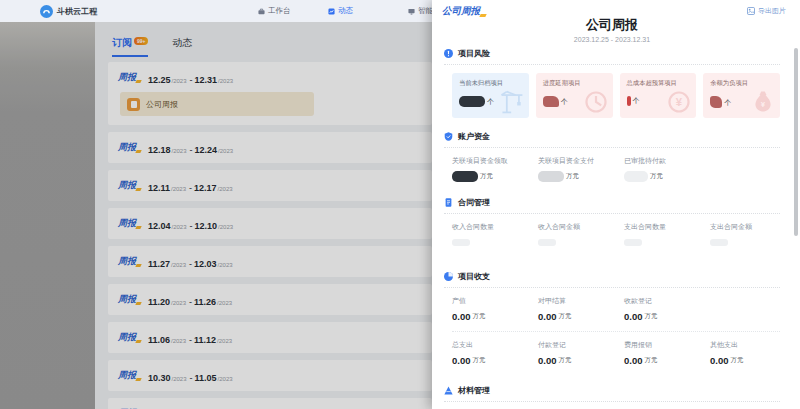 Image resolution: width=800 pixels, height=409 pixels. What do you see at coordinates (46, 12) in the screenshot?
I see `brand-logo-icon` at bounding box center [46, 12].